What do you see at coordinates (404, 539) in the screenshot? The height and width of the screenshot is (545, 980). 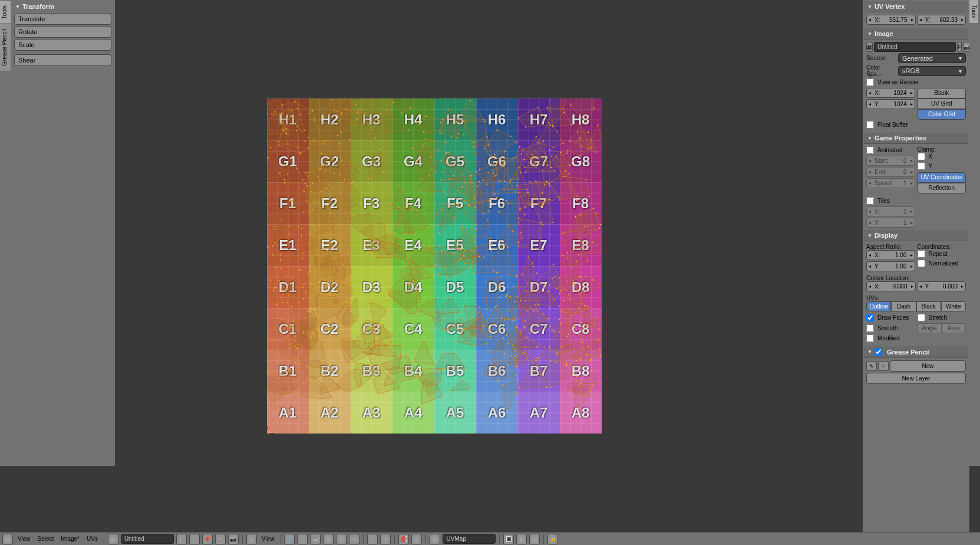 I see `snap-icon: 🧲` at bounding box center [404, 539].